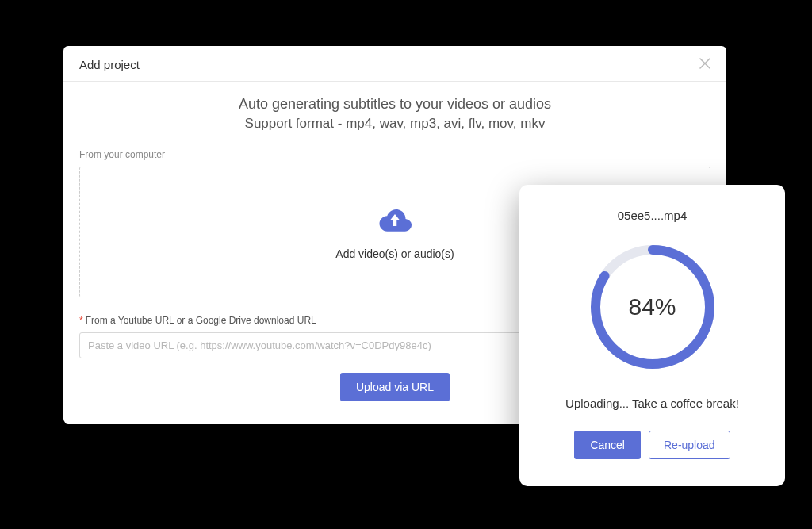 The height and width of the screenshot is (529, 812). Describe the element at coordinates (652, 403) in the screenshot. I see `upload-status-text: Uploading... Take a coffee break!` at that location.